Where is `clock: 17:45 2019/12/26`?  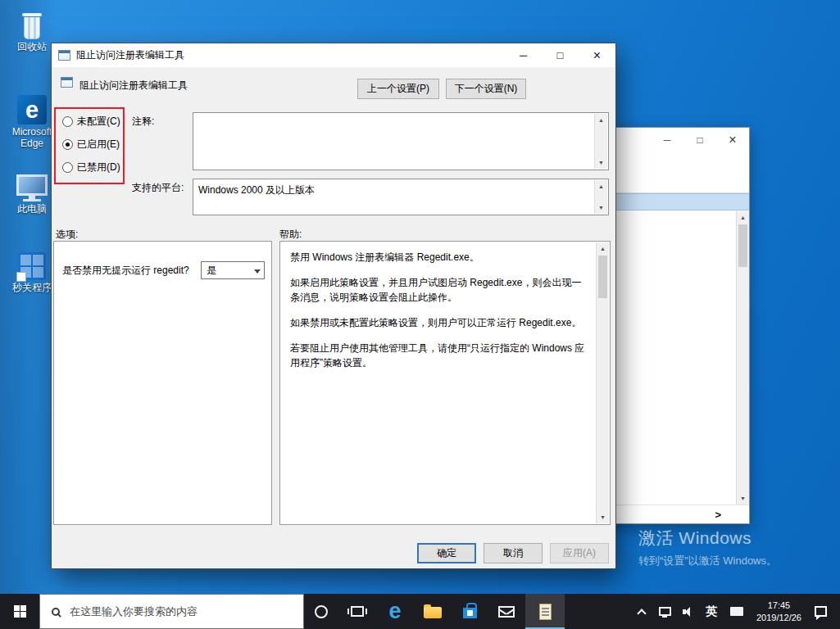
clock: 17:45 2019/12/26 is located at coordinates (779, 611).